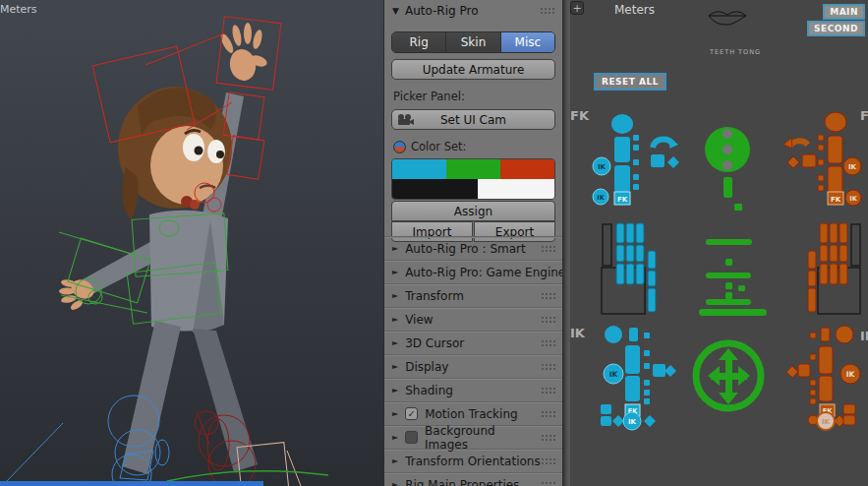 The height and width of the screenshot is (486, 868). I want to click on rig-skin-misc-tabs: Rig Skin Misc, so click(474, 42).